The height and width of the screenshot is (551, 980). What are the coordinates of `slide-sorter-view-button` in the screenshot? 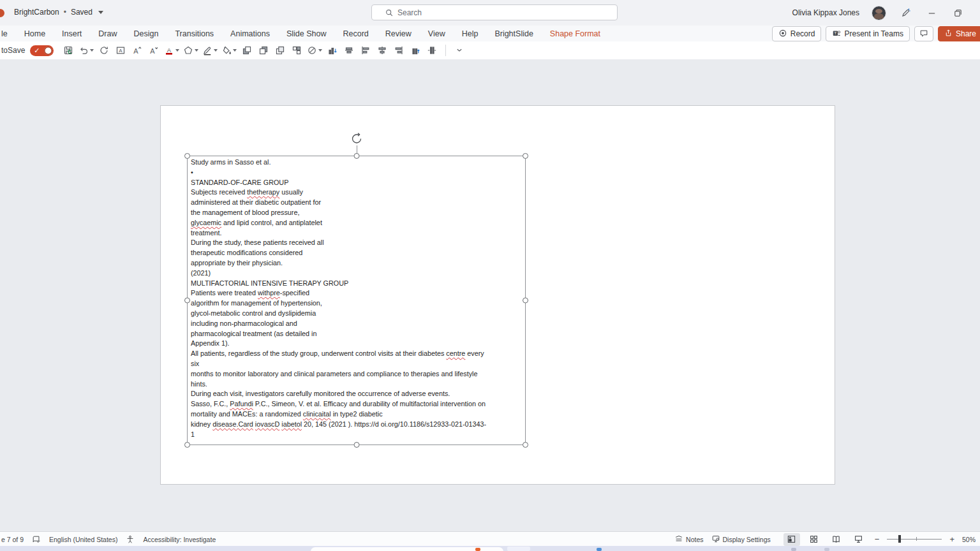 It's located at (814, 540).